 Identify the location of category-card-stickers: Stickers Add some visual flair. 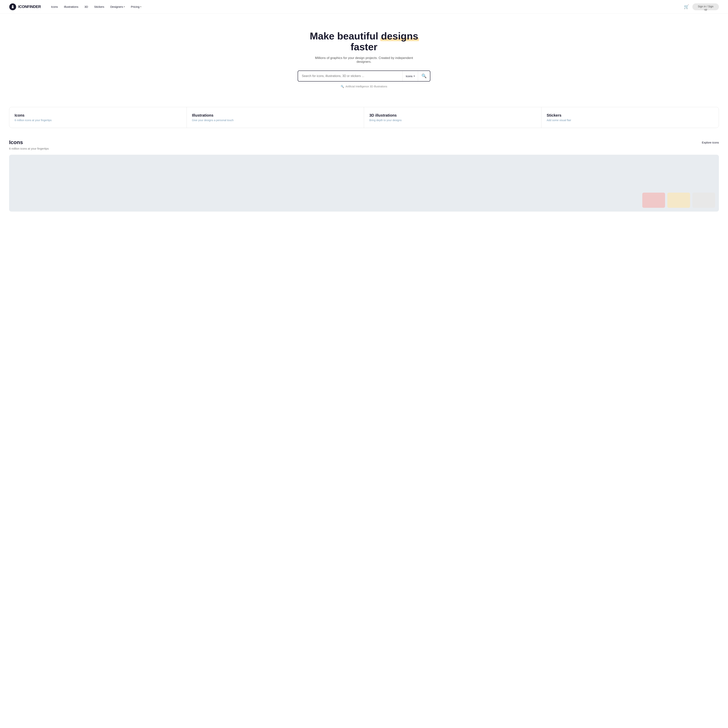
(630, 118).